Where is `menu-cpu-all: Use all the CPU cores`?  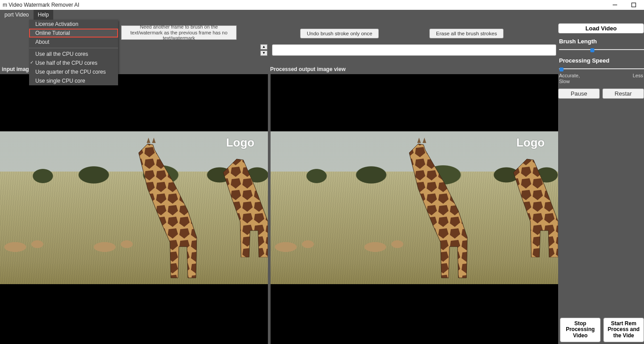
menu-cpu-all: Use all the CPU cores is located at coordinates (73, 54).